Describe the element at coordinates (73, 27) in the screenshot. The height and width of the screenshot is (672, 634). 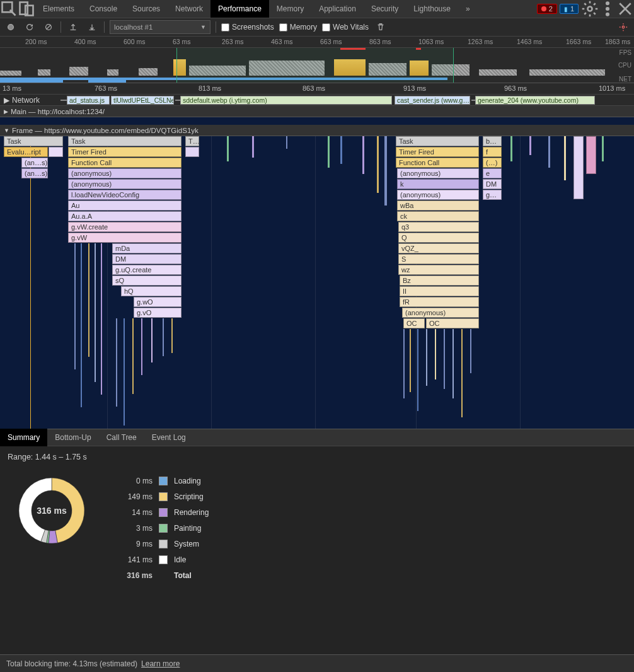
I see `upload-icon` at that location.